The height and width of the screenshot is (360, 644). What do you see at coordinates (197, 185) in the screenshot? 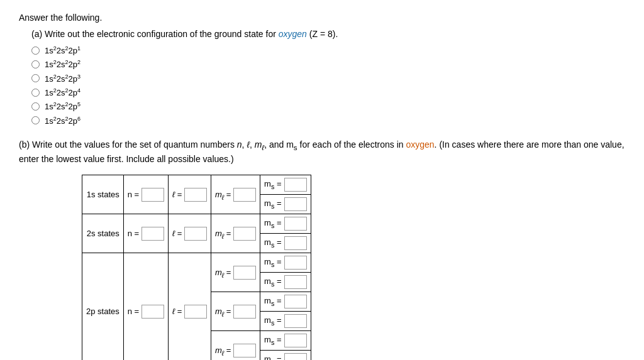
I see `1s-row-1: 1s states n = ℓ = mℓ = ms =` at bounding box center [197, 185].